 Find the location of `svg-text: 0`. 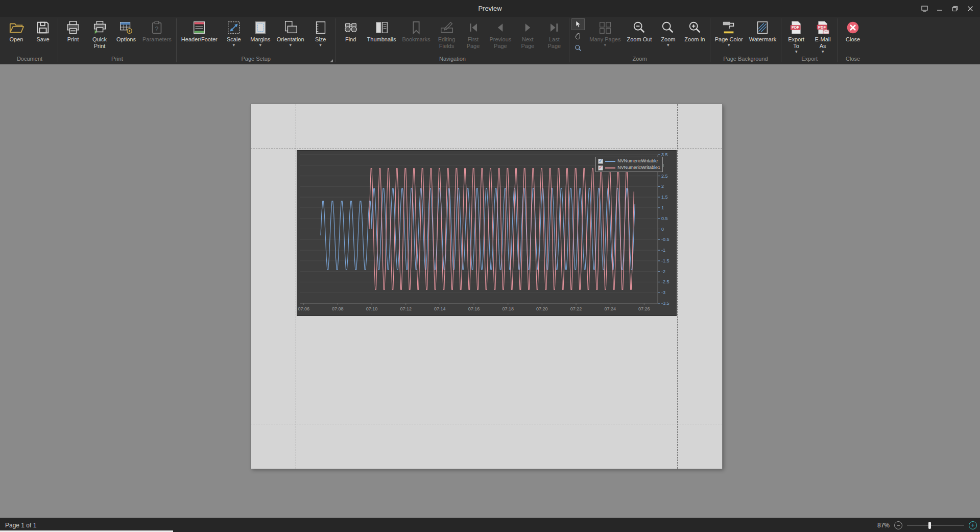

svg-text: 0 is located at coordinates (663, 229).